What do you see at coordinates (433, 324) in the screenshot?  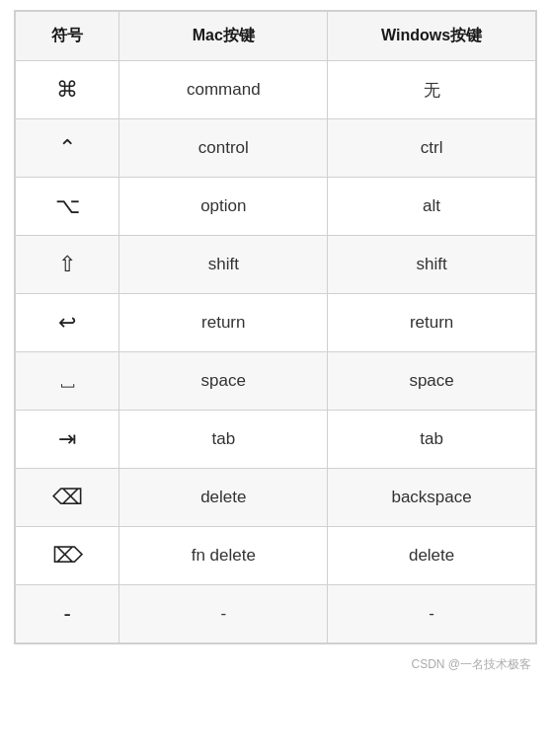 I see `cell-windows: return` at bounding box center [433, 324].